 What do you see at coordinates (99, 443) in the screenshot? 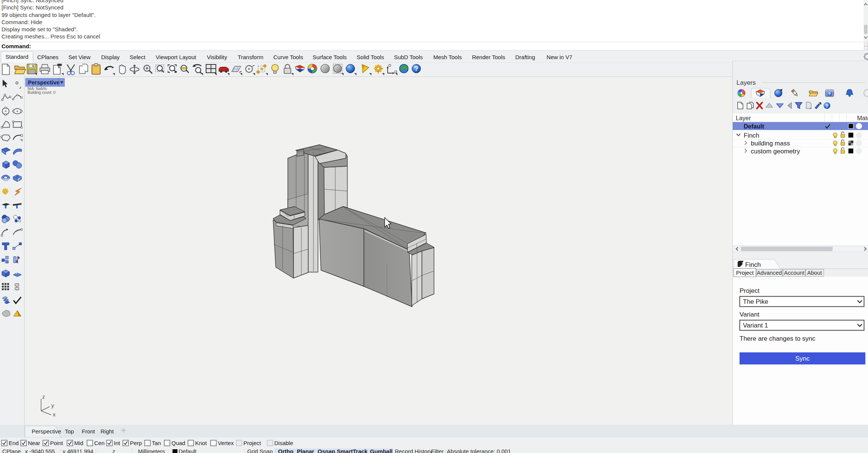
I see `svg-text: Cen` at bounding box center [99, 443].